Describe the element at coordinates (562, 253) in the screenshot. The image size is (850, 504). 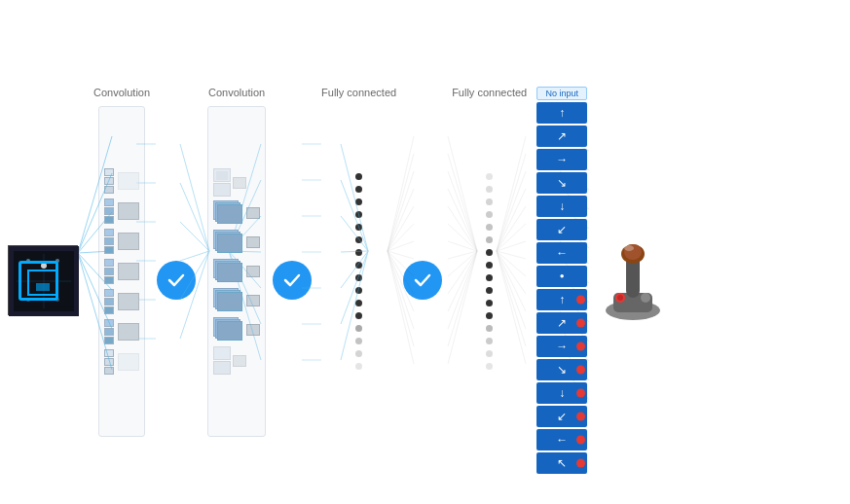
I see `output-btn-left: ←` at that location.